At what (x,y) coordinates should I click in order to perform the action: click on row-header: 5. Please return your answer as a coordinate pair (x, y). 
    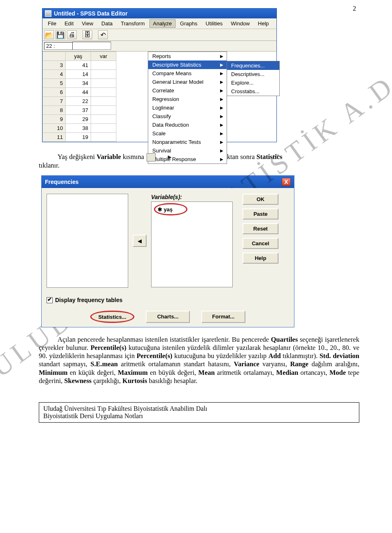
    Looking at the image, I should click on (54, 83).